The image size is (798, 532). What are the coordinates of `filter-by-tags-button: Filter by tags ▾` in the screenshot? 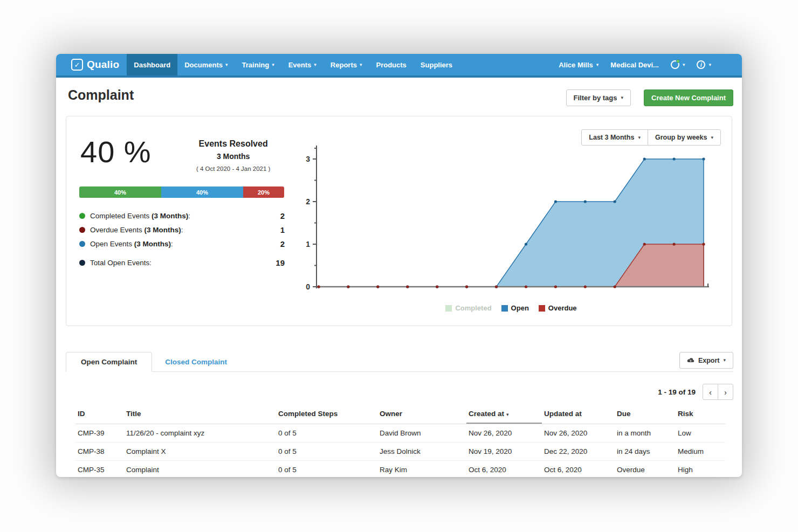 It's located at (598, 98).